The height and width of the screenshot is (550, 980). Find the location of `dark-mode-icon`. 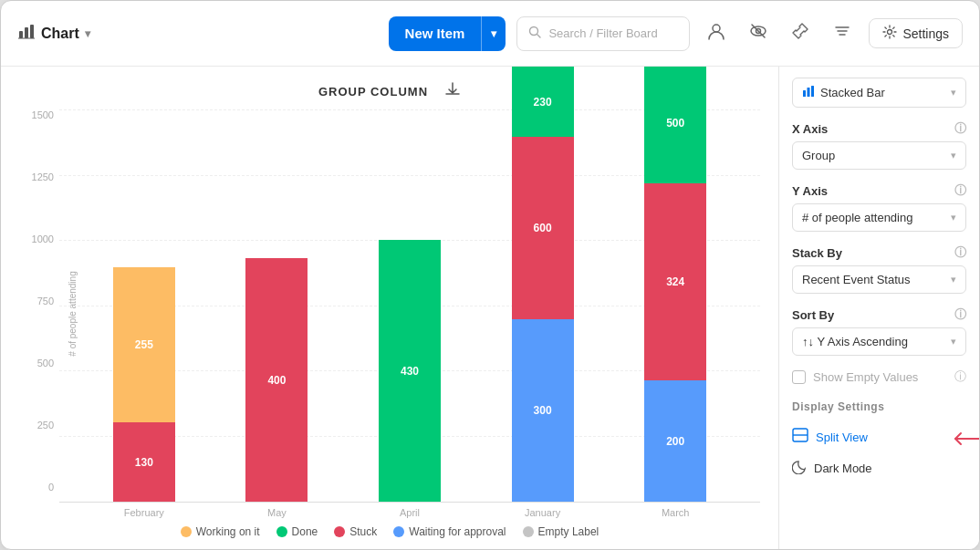

dark-mode-icon is located at coordinates (799, 469).